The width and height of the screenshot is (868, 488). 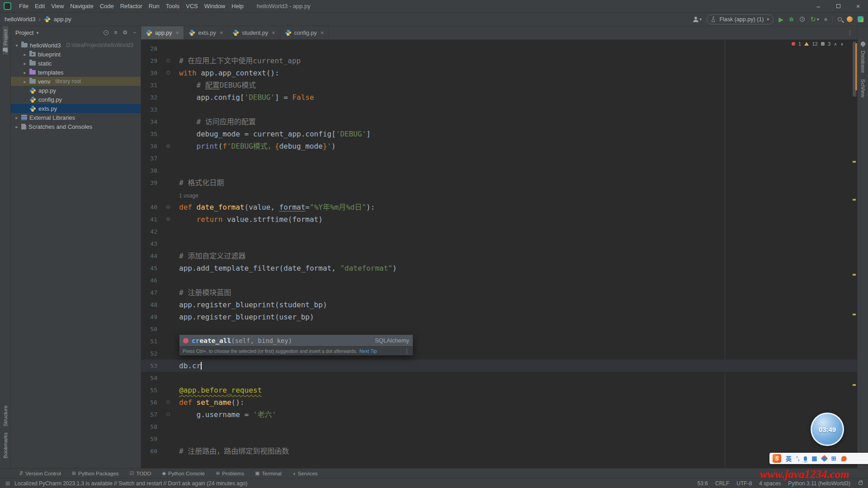 What do you see at coordinates (76, 117) in the screenshot?
I see `tree-item-external-libraries: ▸External Libraries` at bounding box center [76, 117].